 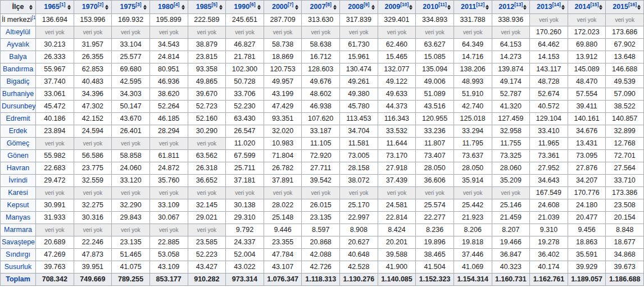 What do you see at coordinates (473, 45) in the screenshot?
I see `population-cell: 64.349` at bounding box center [473, 45].